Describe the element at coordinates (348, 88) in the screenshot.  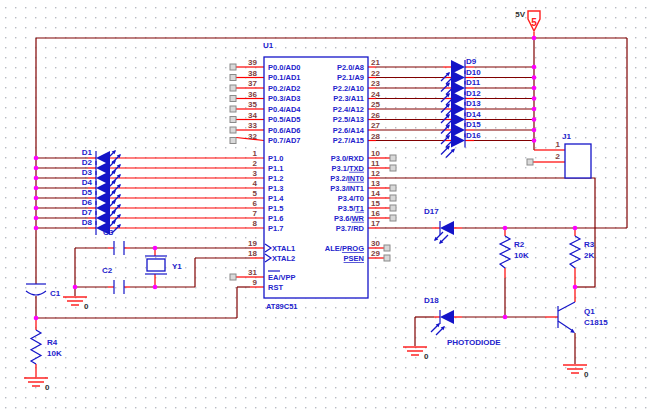
I see `pin-name-p2-2: P2.2/A10` at that location.